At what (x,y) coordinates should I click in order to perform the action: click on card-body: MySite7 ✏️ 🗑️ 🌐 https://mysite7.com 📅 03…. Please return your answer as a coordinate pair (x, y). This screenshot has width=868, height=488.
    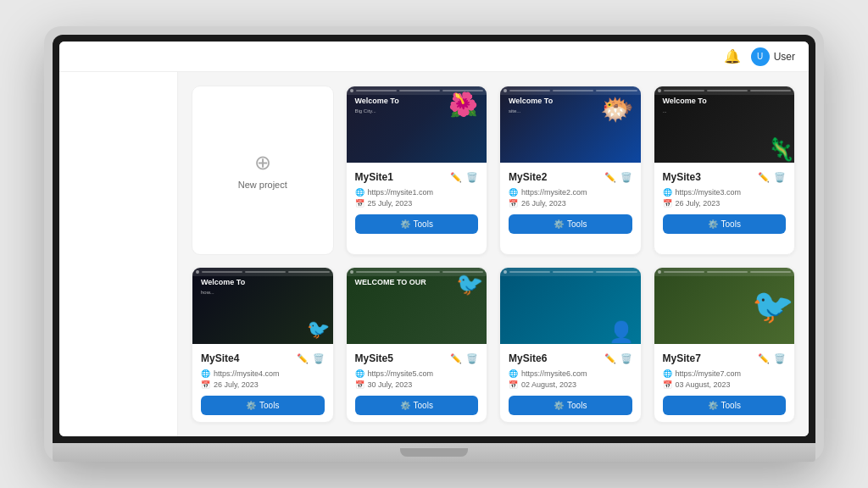
    Looking at the image, I should click on (725, 383).